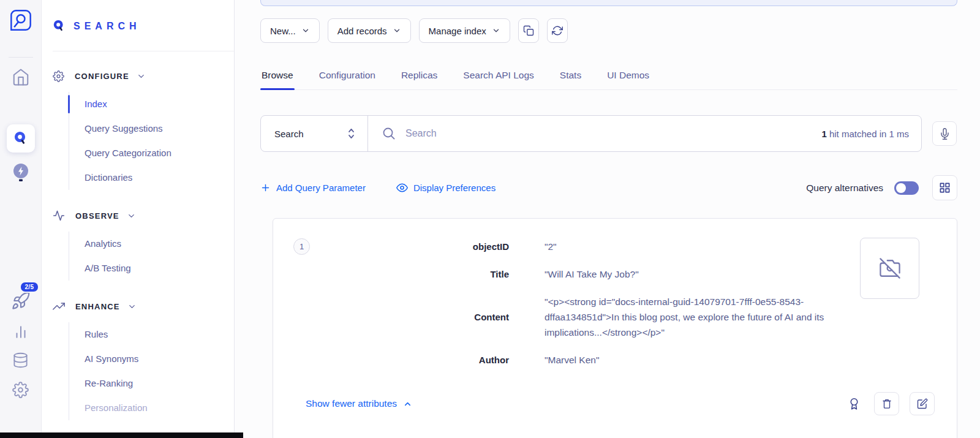  I want to click on analytics-bars-icon, so click(21, 332).